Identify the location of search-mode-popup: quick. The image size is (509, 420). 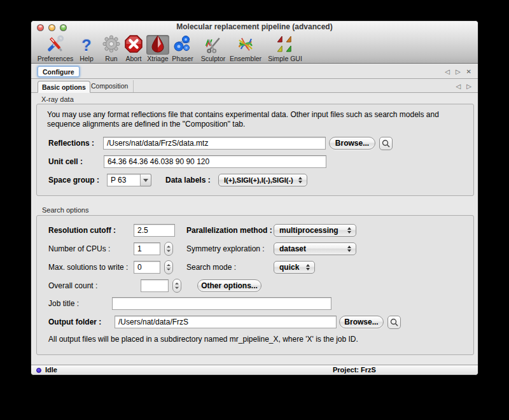
(294, 267).